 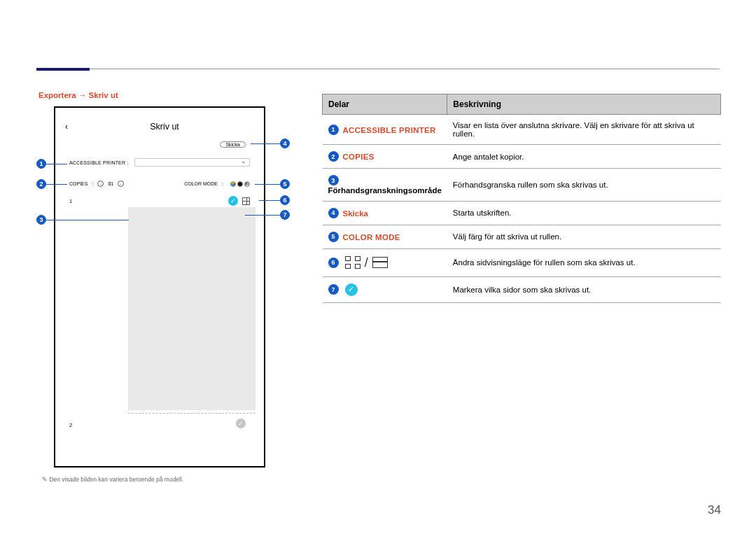 What do you see at coordinates (233, 184) in the screenshot?
I see `color-icon` at bounding box center [233, 184].